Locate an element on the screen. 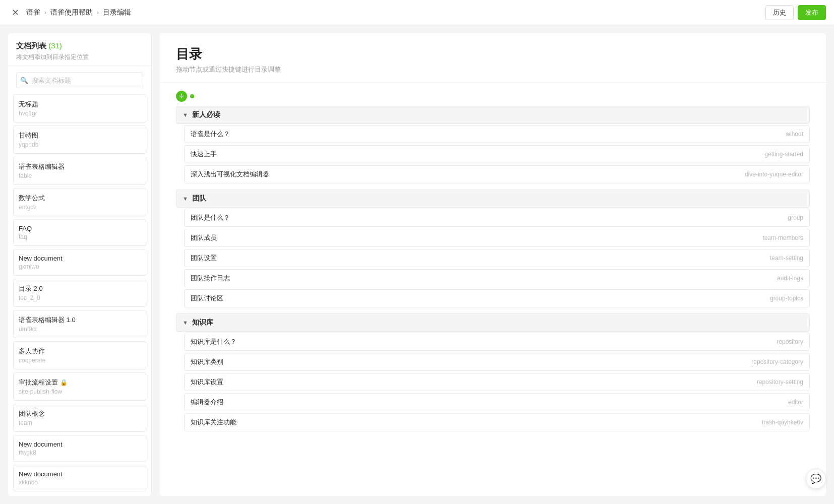 This screenshot has width=834, height=504. toc-item: 知识库关注功能trash-qayhke6v is located at coordinates (497, 422).